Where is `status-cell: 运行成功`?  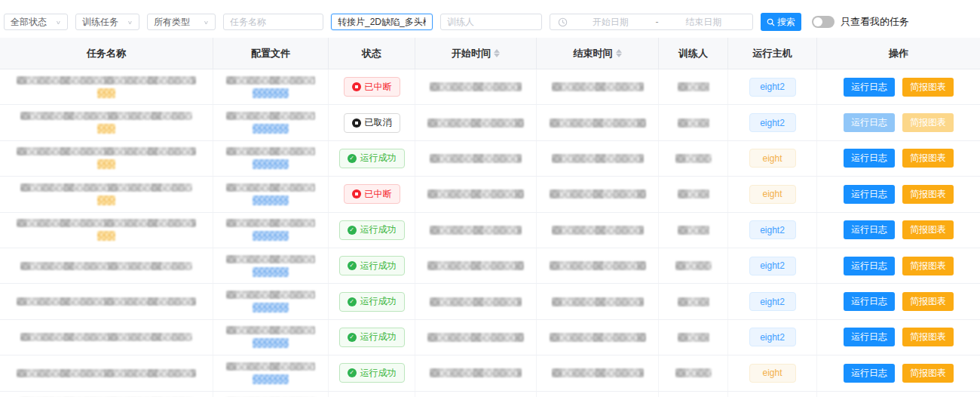
status-cell: 运行成功 is located at coordinates (372, 373).